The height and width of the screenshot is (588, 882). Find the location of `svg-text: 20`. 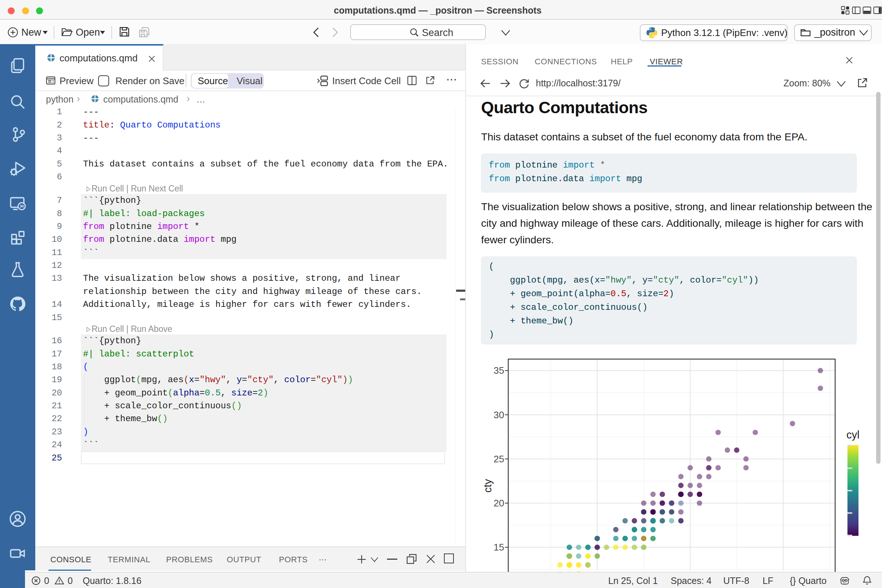

svg-text: 20 is located at coordinates (499, 503).